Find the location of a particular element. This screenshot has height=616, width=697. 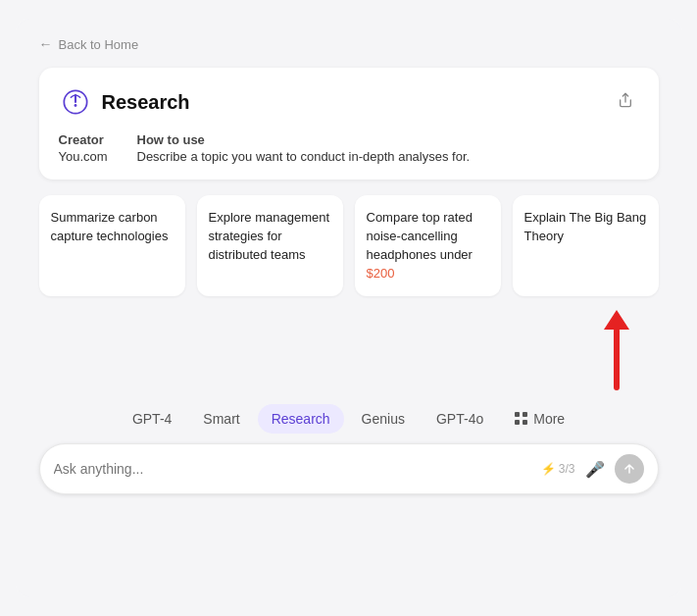

counter-badge: ⚡ 3/3 is located at coordinates (559, 469).